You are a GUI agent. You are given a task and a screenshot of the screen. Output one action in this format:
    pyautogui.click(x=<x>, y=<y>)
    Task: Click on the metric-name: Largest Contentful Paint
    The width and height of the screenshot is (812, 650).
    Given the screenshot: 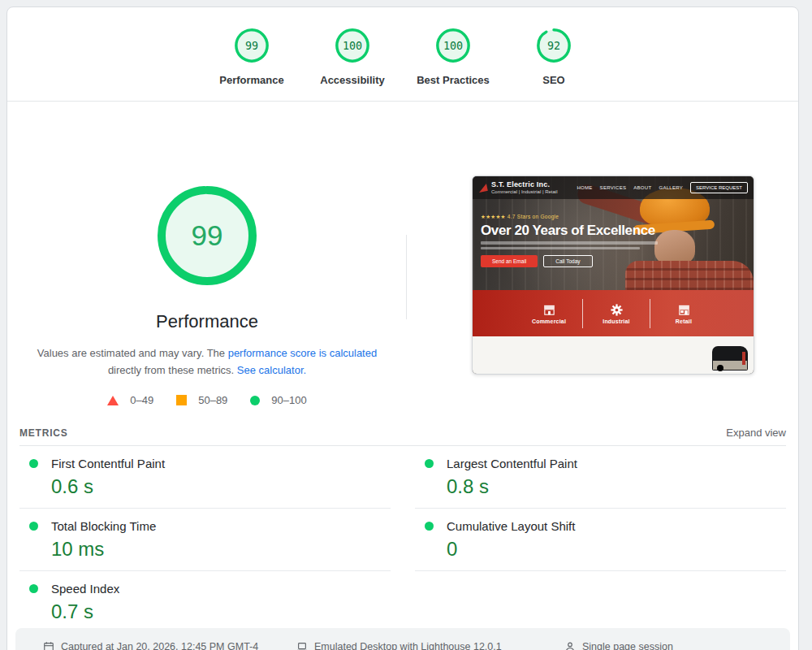 What is the action you would take?
    pyautogui.click(x=512, y=463)
    